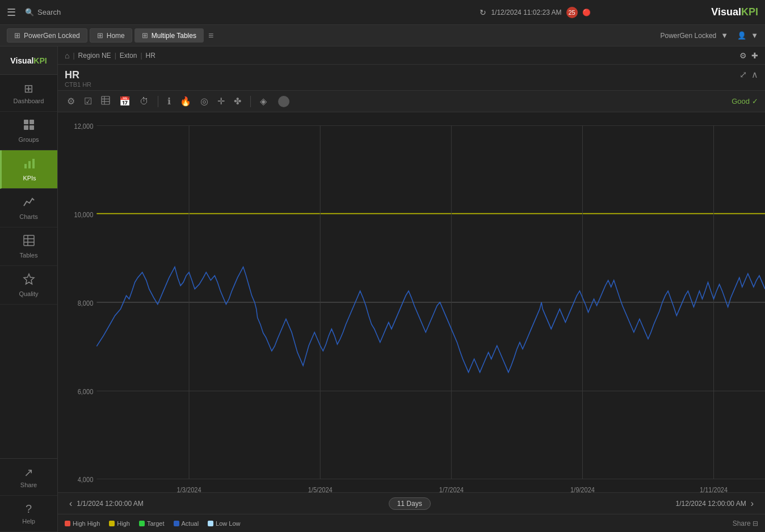 The image size is (765, 532). What do you see at coordinates (190, 489) in the screenshot?
I see `svg-text: 1/3/2024` at bounding box center [190, 489].